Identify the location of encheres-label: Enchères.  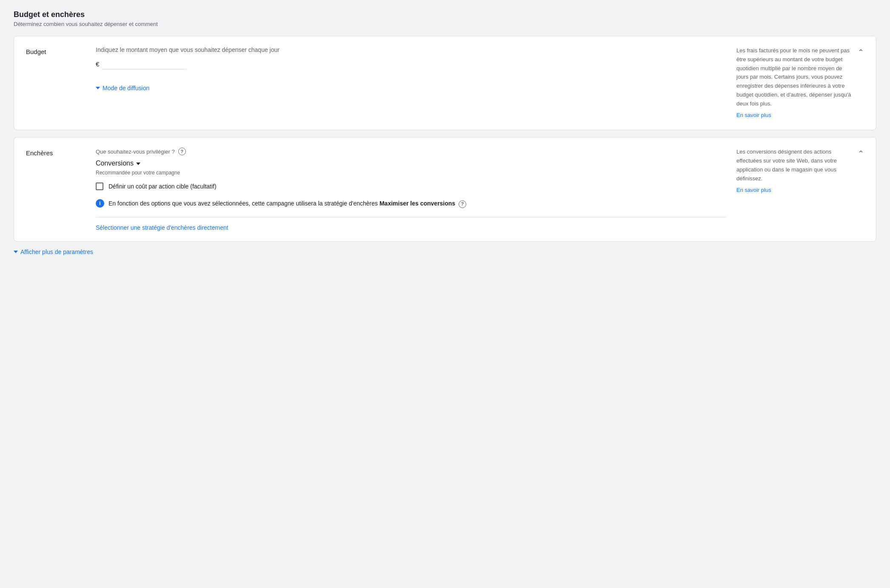
(56, 152).